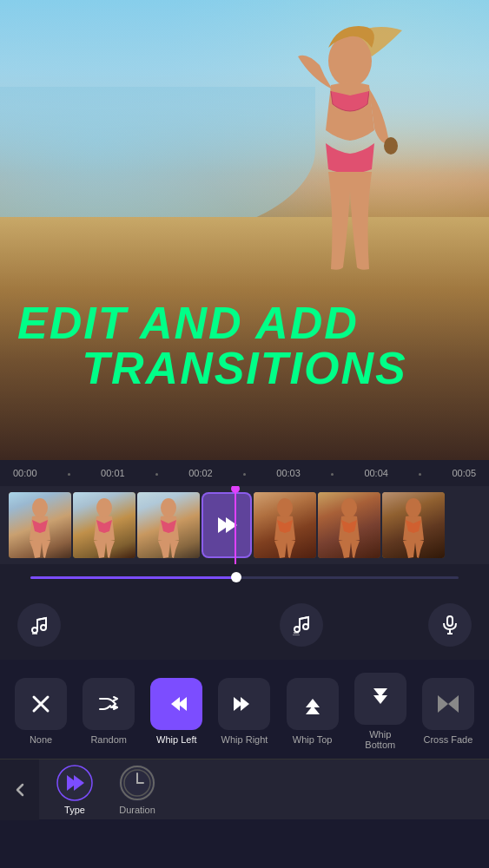 This screenshot has height=868, width=489. What do you see at coordinates (245, 712) in the screenshot?
I see `transition-whip-right: Whip Right` at bounding box center [245, 712].